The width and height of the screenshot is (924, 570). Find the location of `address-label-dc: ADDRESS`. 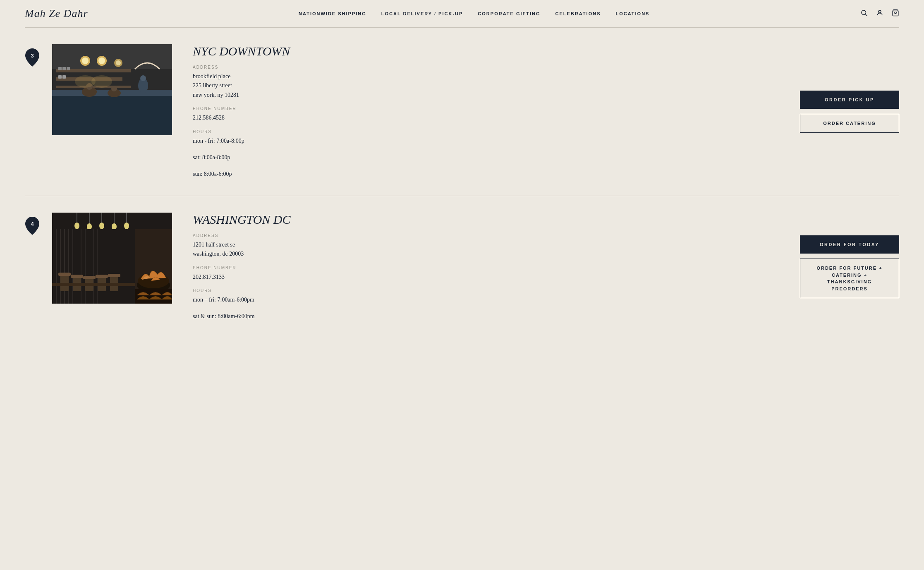

address-label-dc: ADDRESS is located at coordinates (490, 236).